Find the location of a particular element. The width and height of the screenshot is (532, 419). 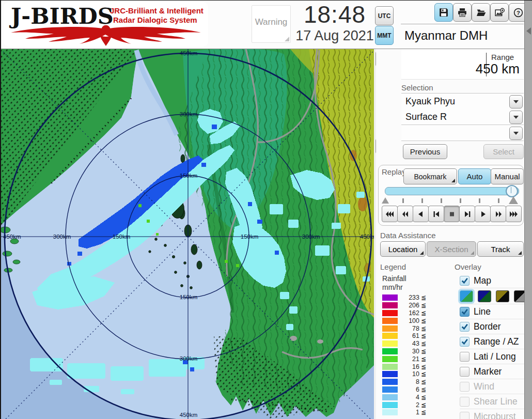

step-forward-button is located at coordinates (467, 214).